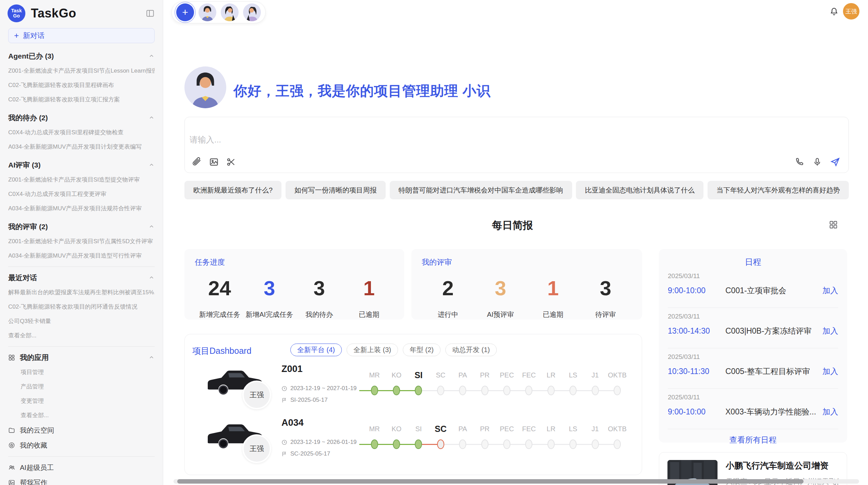 The width and height of the screenshot is (868, 485). I want to click on sidebar-item: C02-飞腾新能源轻客改款项目里程碑画布, so click(82, 85).